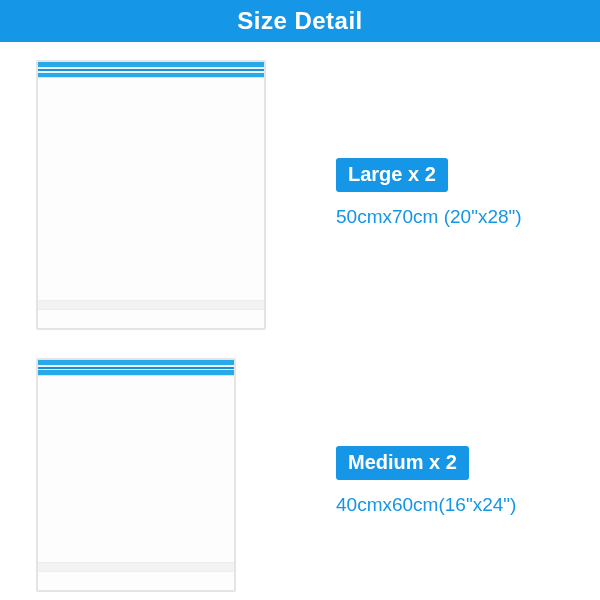 Image resolution: width=600 pixels, height=600 pixels. I want to click on size-badge-large: Large x 2, so click(392, 175).